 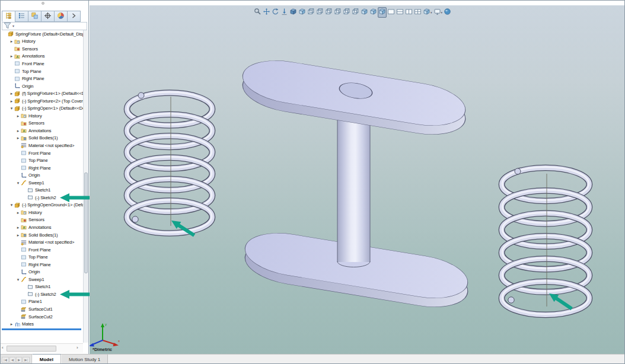 What do you see at coordinates (42, 309) in the screenshot?
I see `tree-item-surfacecut1: SurfaceCut1` at bounding box center [42, 309].